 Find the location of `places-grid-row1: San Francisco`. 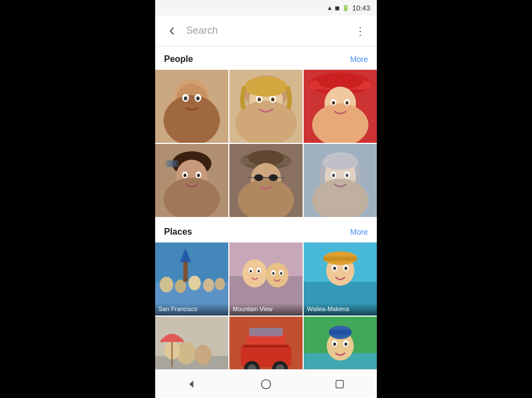

places-grid-row1: San Francisco is located at coordinates (266, 280).